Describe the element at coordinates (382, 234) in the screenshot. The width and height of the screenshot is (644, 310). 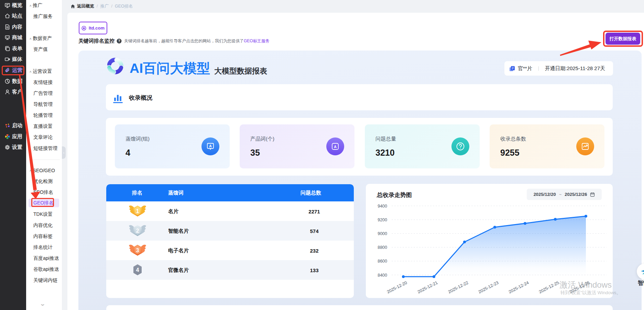
I see `svg-text: 9000` at that location.